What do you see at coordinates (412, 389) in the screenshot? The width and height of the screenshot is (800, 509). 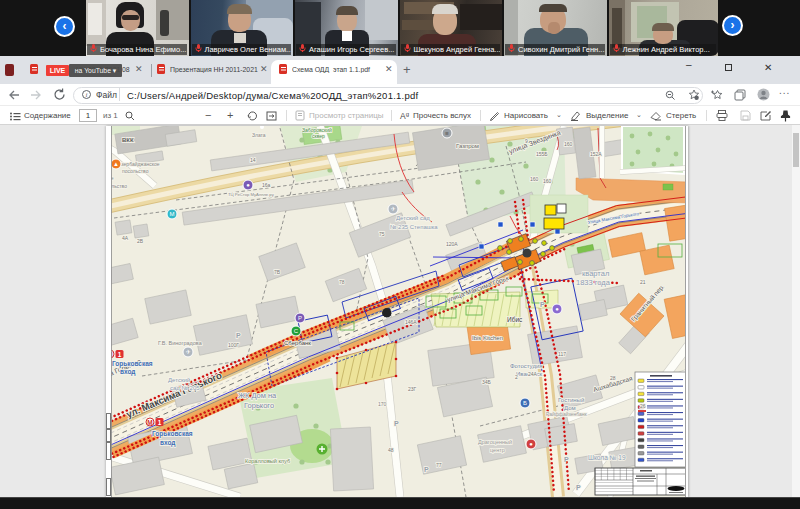 I see `svg-text: 23Г` at bounding box center [412, 389].